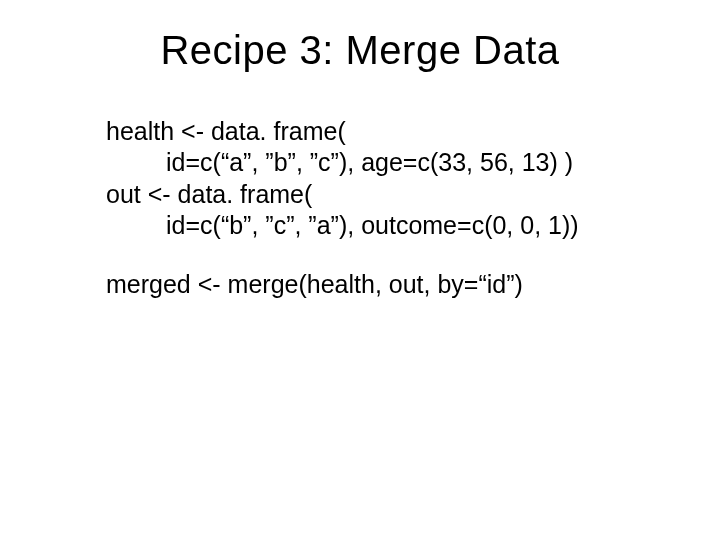  What do you see at coordinates (383, 226) in the screenshot?
I see `code-line: id=c(“b”, ”c”, ”a”), outcome=c(0, 0, 1))` at bounding box center [383, 226].